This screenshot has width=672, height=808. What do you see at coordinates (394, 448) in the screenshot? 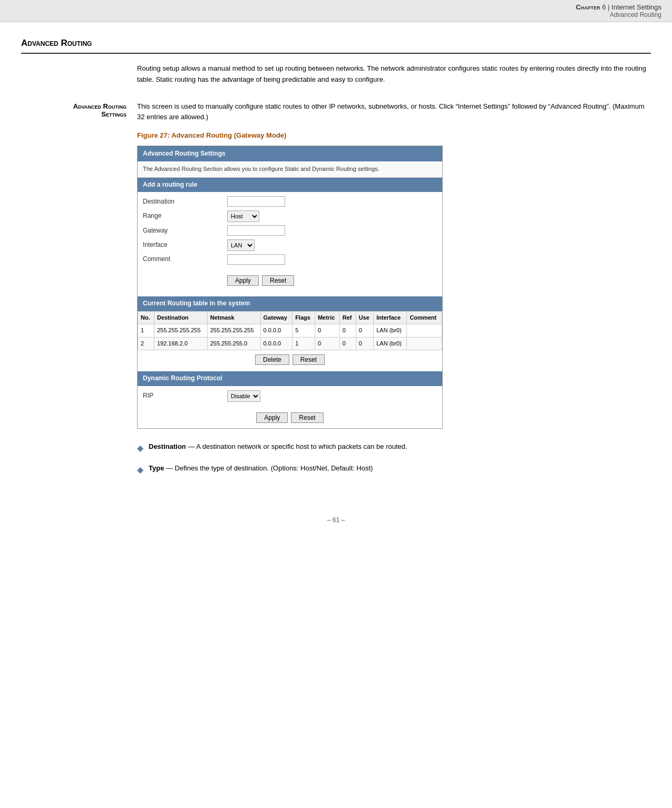
I see `bullet-item: ◆ Destination — A destination network or…` at bounding box center [394, 448].